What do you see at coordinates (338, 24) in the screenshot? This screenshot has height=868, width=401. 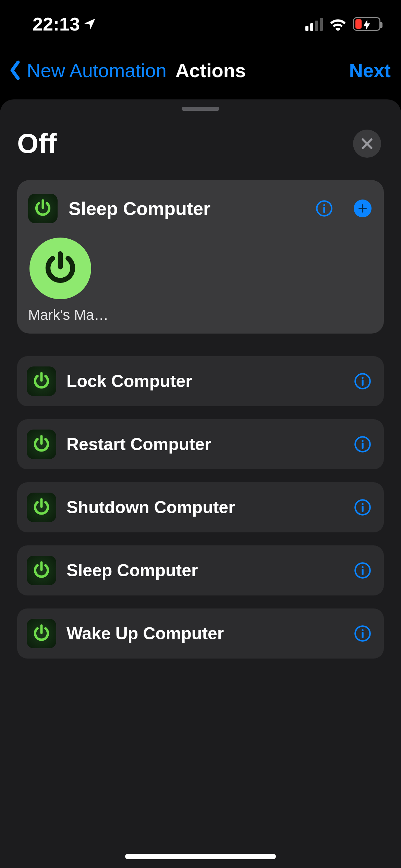 I see `wifi-icon` at bounding box center [338, 24].